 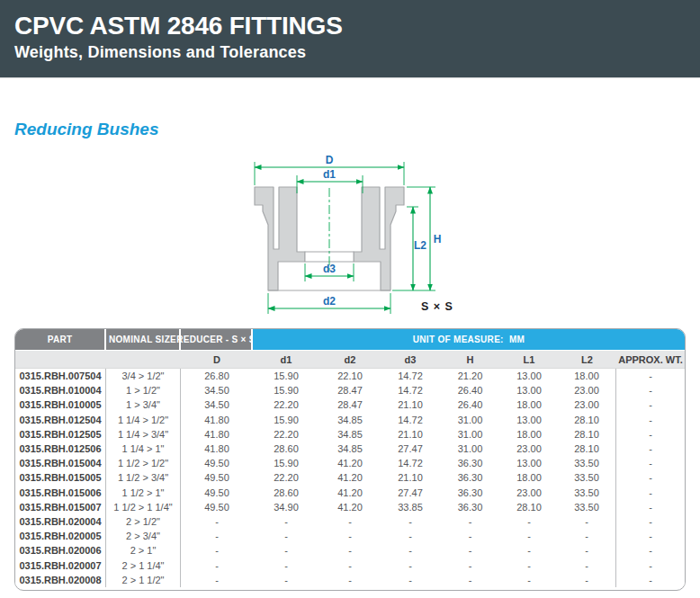 I want to click on table-row: 0315.RBH.0125051 1/4 > 3/4"41.8022.2034.…, so click(x=350, y=434).